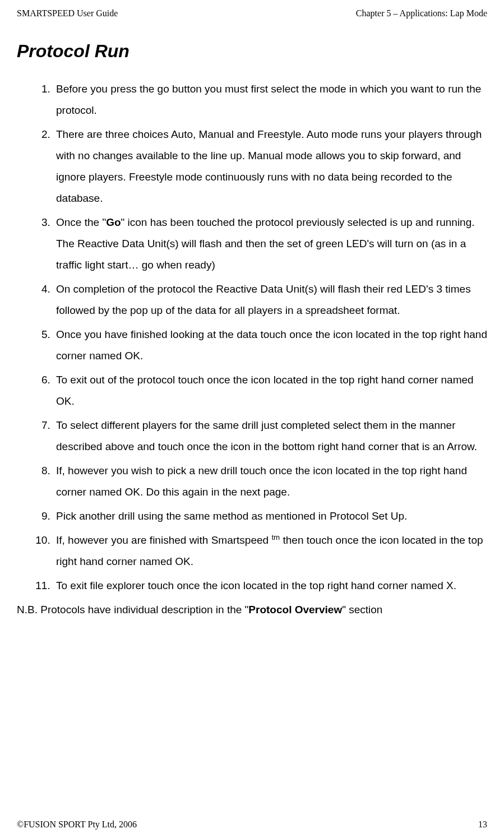  Describe the element at coordinates (270, 516) in the screenshot. I see `list-item: Pick another drill using the same method…` at that location.